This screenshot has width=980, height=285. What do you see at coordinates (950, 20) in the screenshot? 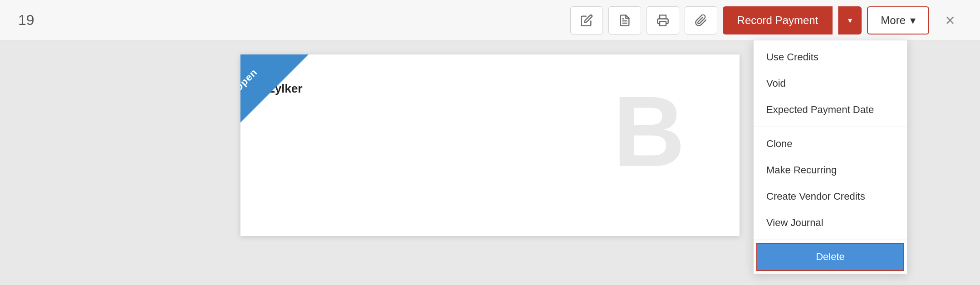
I see `close-button: ×` at bounding box center [950, 20].